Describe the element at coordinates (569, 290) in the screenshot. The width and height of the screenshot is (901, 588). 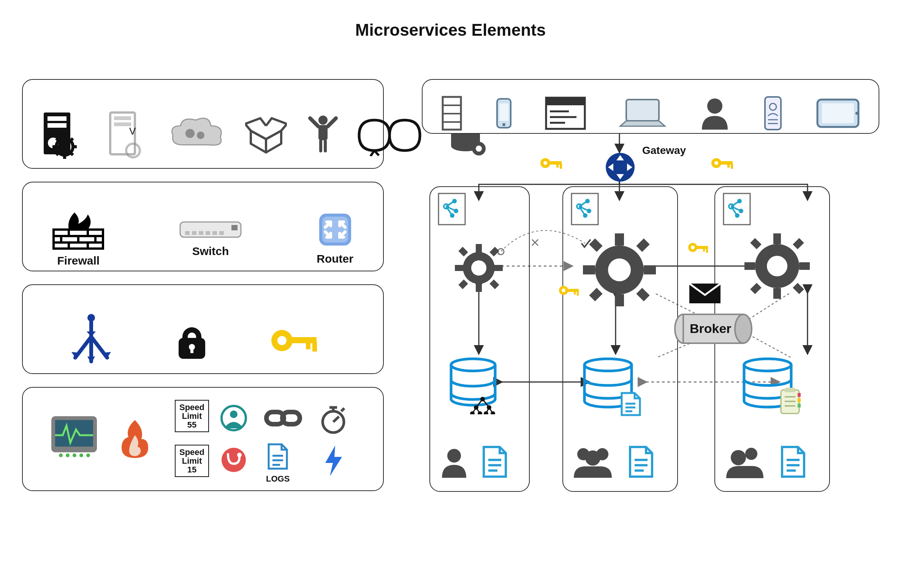
I see `key-icon-mid` at that location.